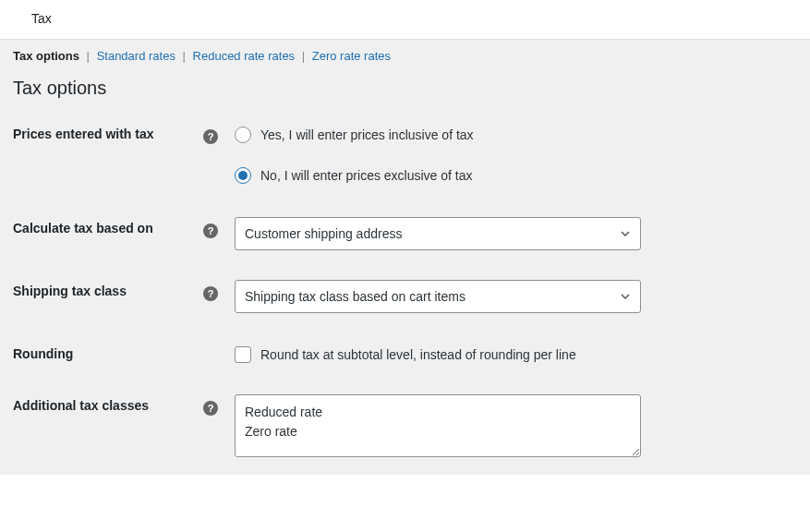 The image size is (810, 532). What do you see at coordinates (438, 296) in the screenshot?
I see `select-shipping-tax-class: Shipping tax class based on cart items` at bounding box center [438, 296].